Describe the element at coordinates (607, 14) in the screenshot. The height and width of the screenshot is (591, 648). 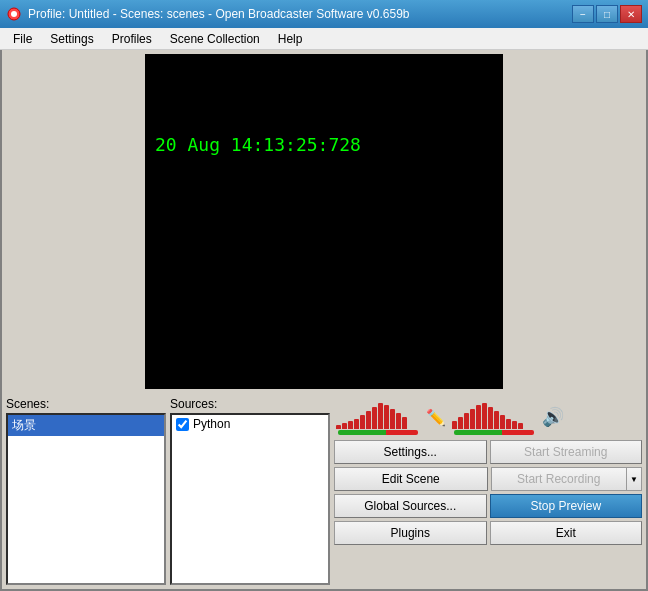
I see `window-controls: − □ ✕` at that location.